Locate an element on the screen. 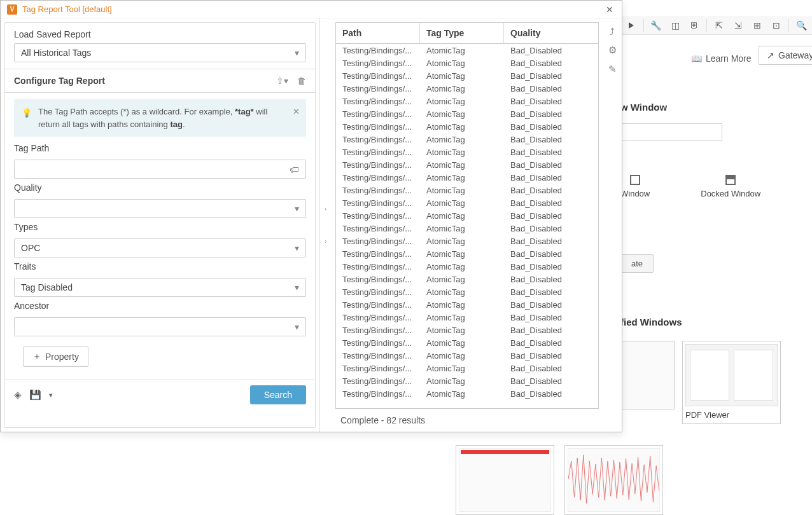 This screenshot has height=515, width=812. dialog-close-button: ✕ is located at coordinates (610, 10).